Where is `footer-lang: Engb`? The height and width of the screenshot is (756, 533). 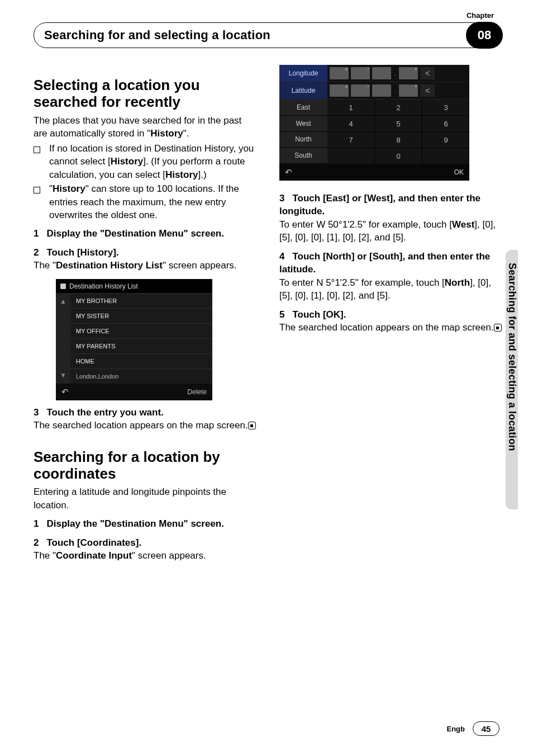
footer-lang: Engb is located at coordinates (456, 729).